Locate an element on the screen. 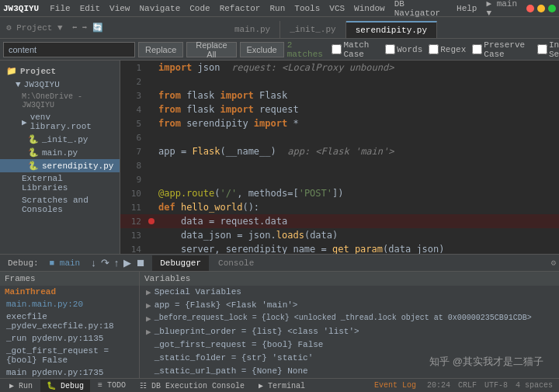 This screenshot has height=392, width=559. tab-console: Console is located at coordinates (236, 263).